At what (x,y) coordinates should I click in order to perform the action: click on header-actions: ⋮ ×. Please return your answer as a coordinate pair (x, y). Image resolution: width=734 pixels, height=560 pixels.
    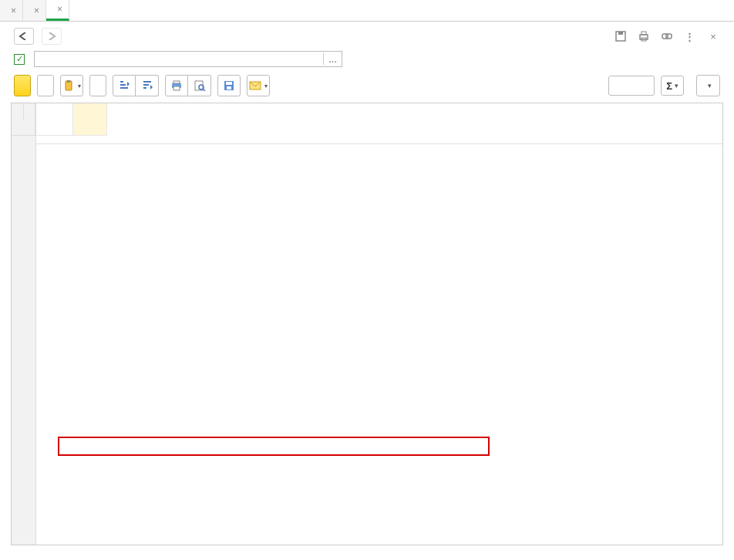
    Looking at the image, I should click on (667, 36).